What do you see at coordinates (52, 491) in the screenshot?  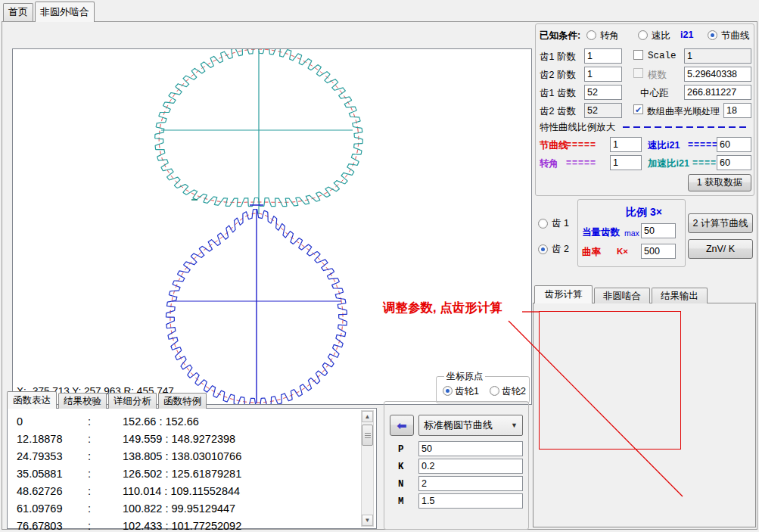 I see `list-x: 48.62726` at bounding box center [52, 491].